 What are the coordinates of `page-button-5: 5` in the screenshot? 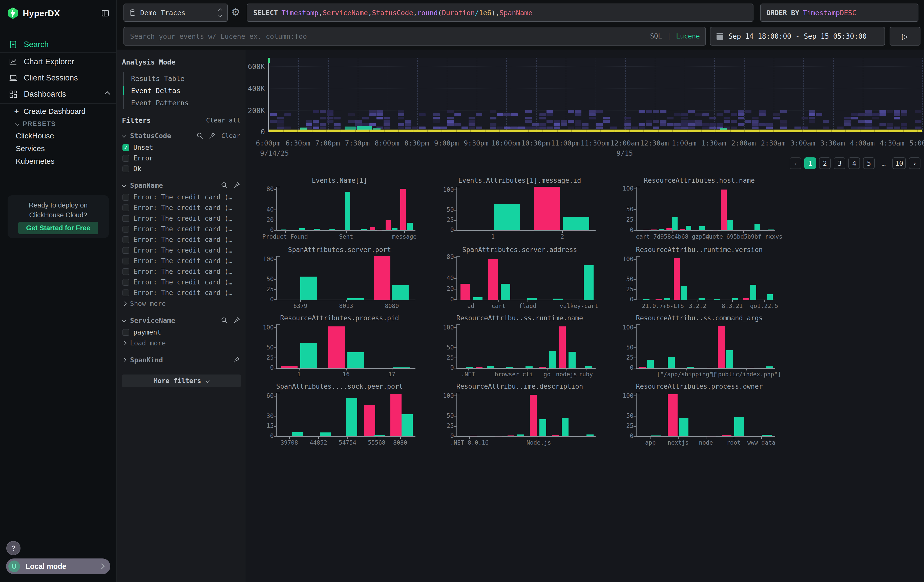 It's located at (869, 163).